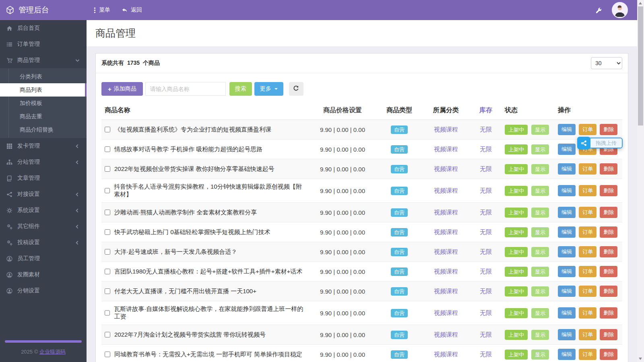 The width and height of the screenshot is (644, 362). Describe the element at coordinates (132, 10) in the screenshot. I see `back-button: 返回` at that location.